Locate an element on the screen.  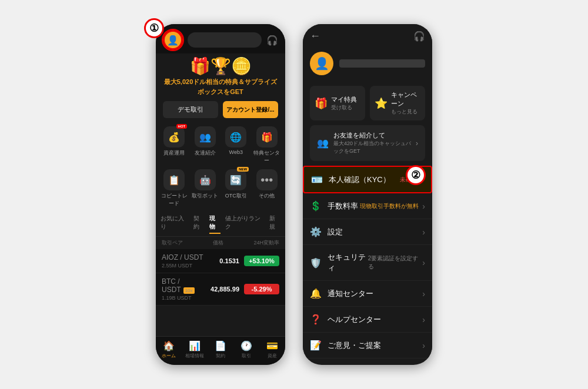
settings-arrow: › is located at coordinates (423, 232).